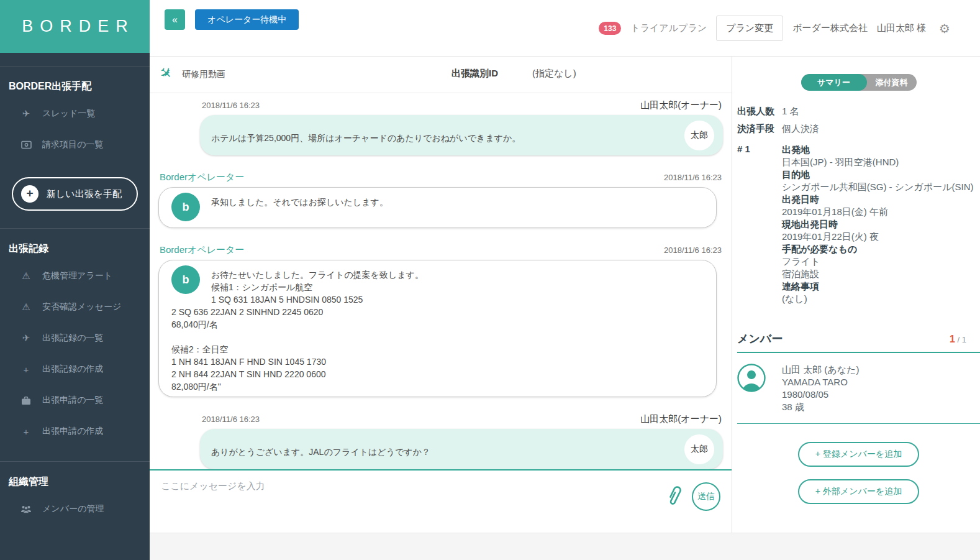 The width and height of the screenshot is (980, 560). I want to click on chat-message-user: 2018/11/6 16:23 山田太郎(オーナー) ホテルは予算25,000円…, so click(441, 127).